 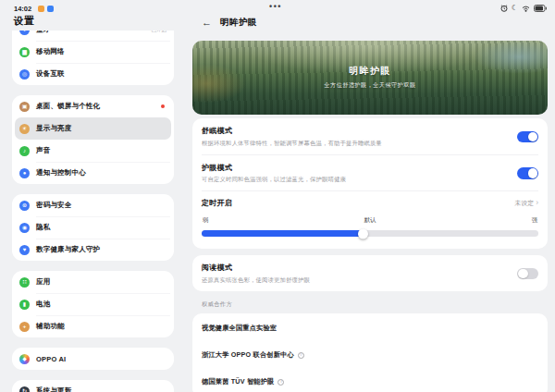 What do you see at coordinates (370, 329) in the screenshot?
I see `partner-row-visual-health-lab: 视觉健康全国重点实验室` at bounding box center [370, 329].